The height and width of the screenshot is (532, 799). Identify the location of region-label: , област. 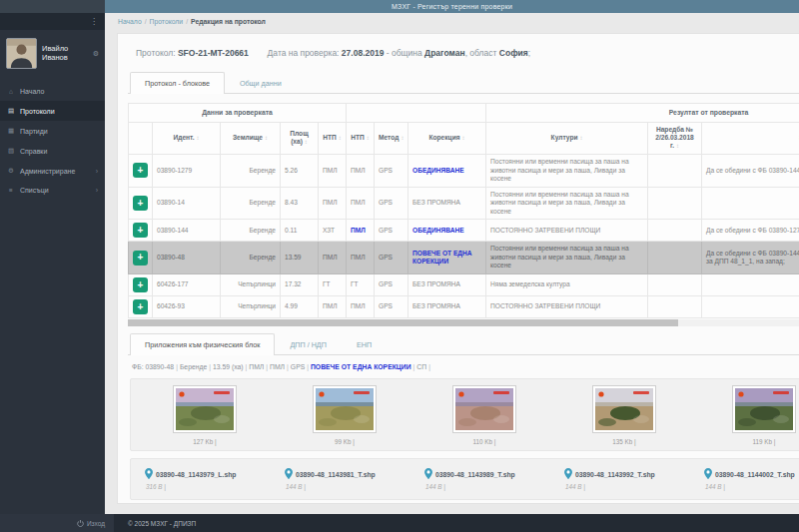
(481, 53).